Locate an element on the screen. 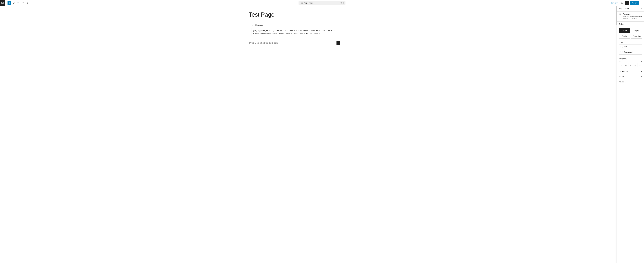  background-color-swatch is located at coordinates (622, 52).